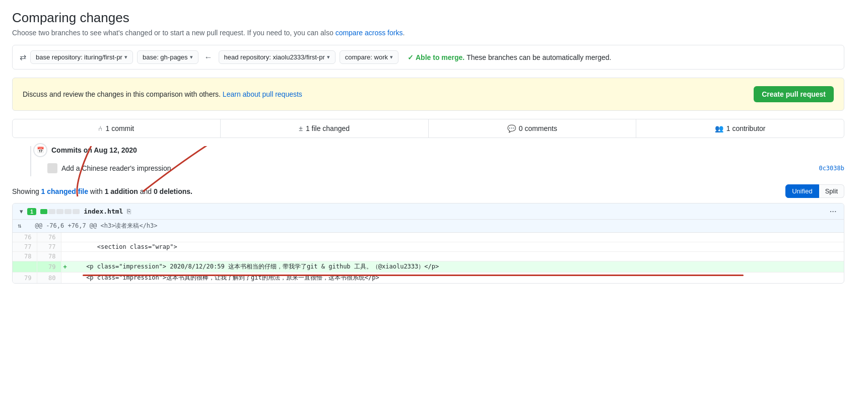  What do you see at coordinates (64, 191) in the screenshot?
I see `changed-file-link: 1 changed file` at bounding box center [64, 191].